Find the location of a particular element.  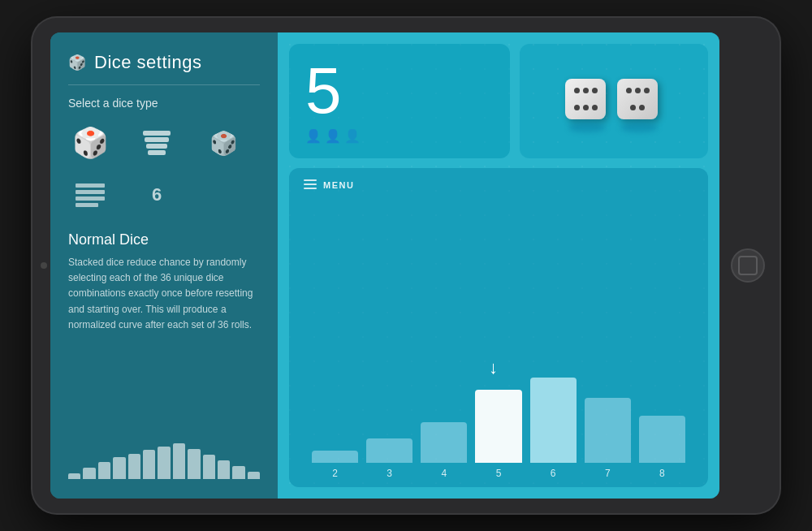

dot-c is located at coordinates (646, 91).